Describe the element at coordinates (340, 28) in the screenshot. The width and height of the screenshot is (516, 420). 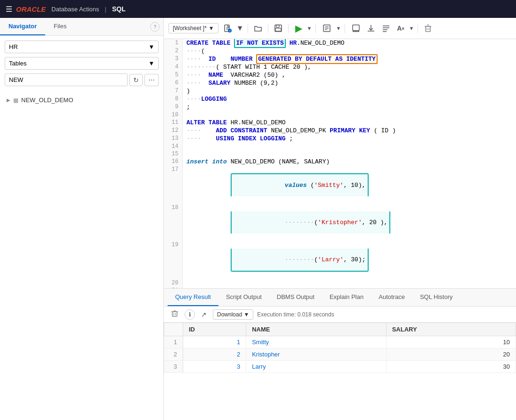
I see `editor-toolbar: [Worksheet ]* ▼ + ▼` at that location.